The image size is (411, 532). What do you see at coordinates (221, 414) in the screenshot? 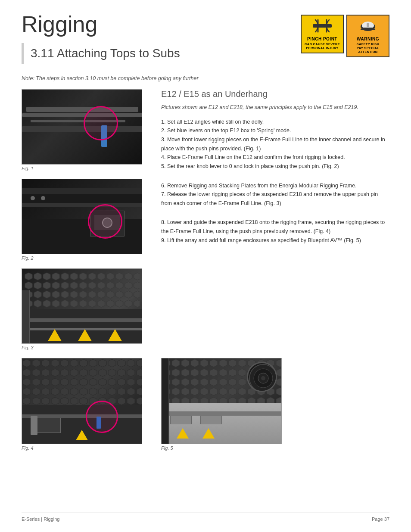
I see `fig5-frame-rail` at bounding box center [221, 414].